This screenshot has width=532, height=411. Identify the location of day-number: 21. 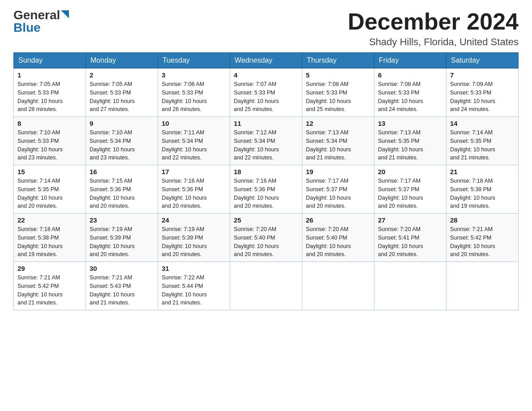
(482, 172).